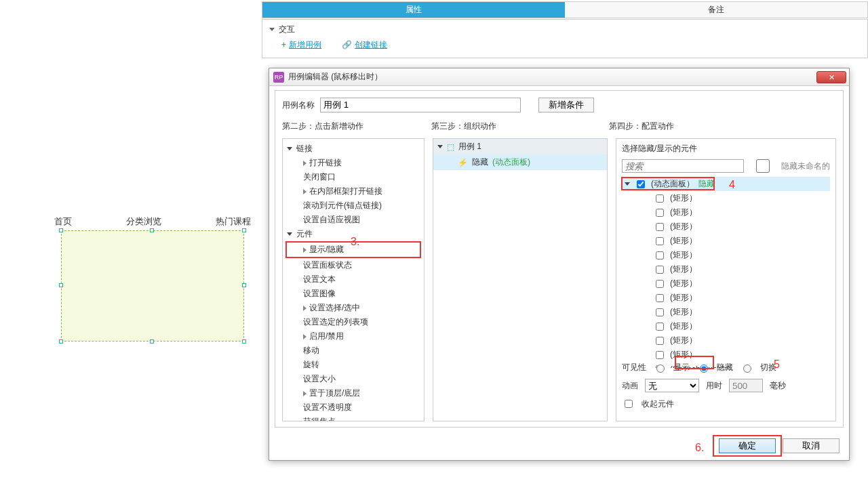 The height and width of the screenshot is (477, 868). Describe the element at coordinates (353, 351) in the screenshot. I see `tree-item: 移动` at that location.